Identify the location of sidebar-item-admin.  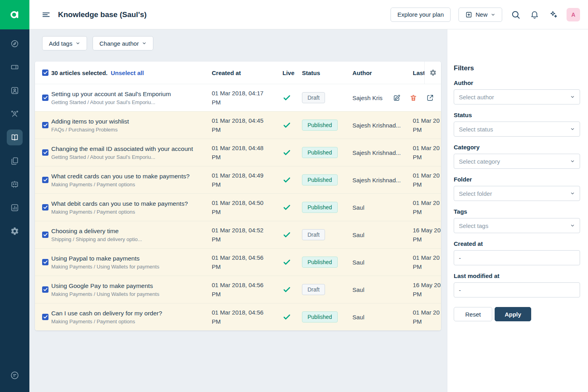
(15, 231).